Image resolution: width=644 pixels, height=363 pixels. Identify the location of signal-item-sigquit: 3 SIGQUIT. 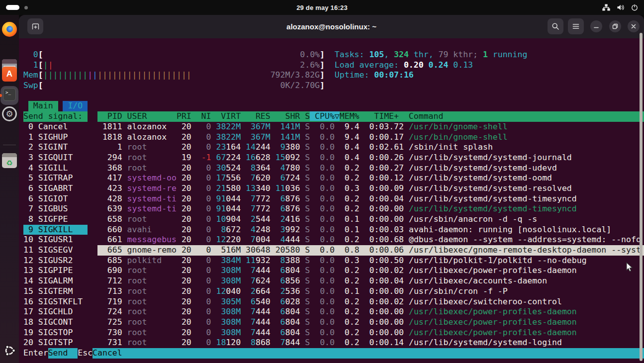
(56, 158).